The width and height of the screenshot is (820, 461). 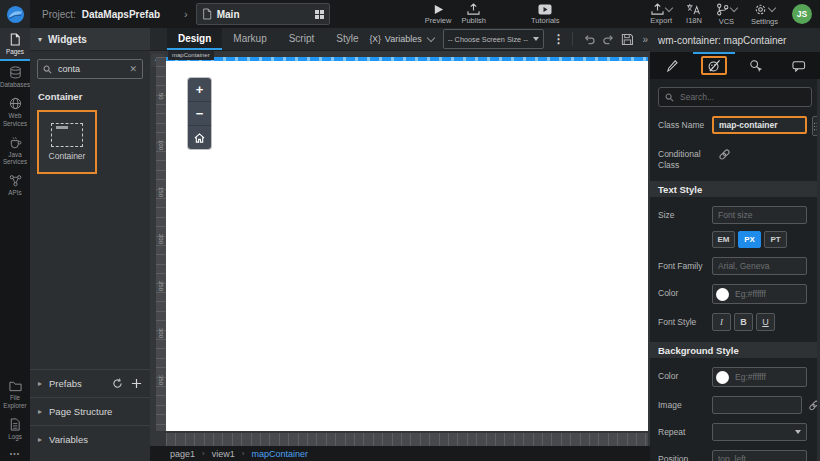 I want to click on breadcrumb-mapcontainer: mapContainer, so click(x=280, y=454).